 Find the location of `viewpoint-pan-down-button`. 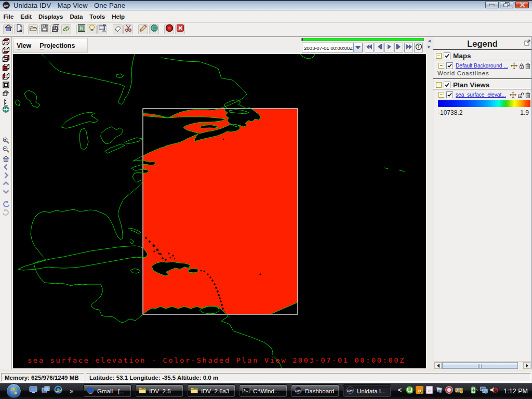

viewpoint-pan-down-button is located at coordinates (6, 192).